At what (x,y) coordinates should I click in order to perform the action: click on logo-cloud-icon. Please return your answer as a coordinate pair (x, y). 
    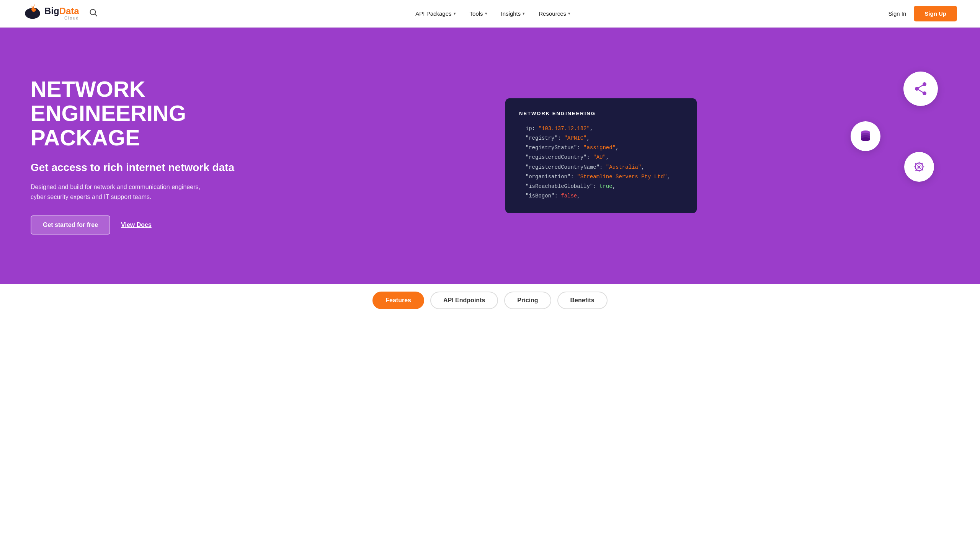
    Looking at the image, I should click on (33, 14).